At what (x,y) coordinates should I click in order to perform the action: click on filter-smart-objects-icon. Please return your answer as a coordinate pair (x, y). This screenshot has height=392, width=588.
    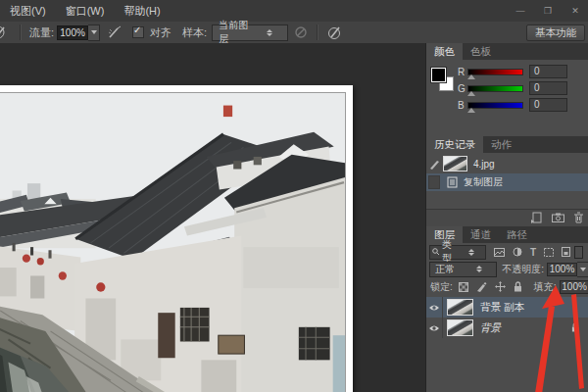
    Looking at the image, I should click on (566, 252).